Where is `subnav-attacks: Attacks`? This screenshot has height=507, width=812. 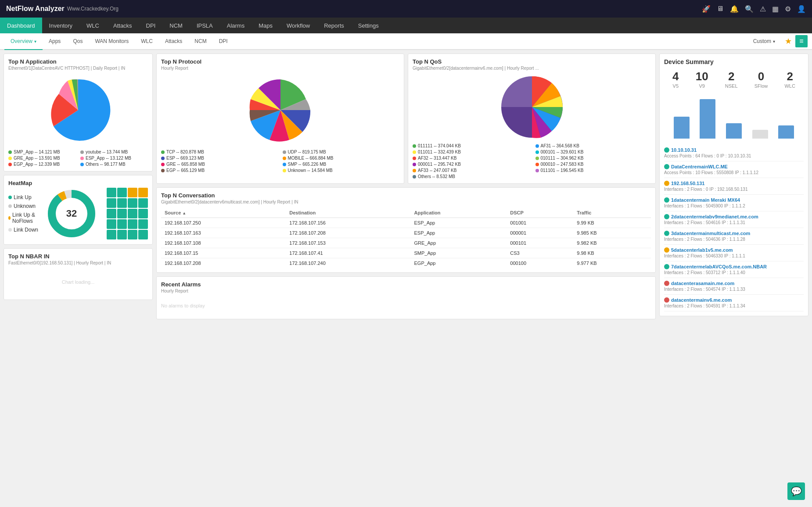 subnav-attacks: Attacks is located at coordinates (174, 42).